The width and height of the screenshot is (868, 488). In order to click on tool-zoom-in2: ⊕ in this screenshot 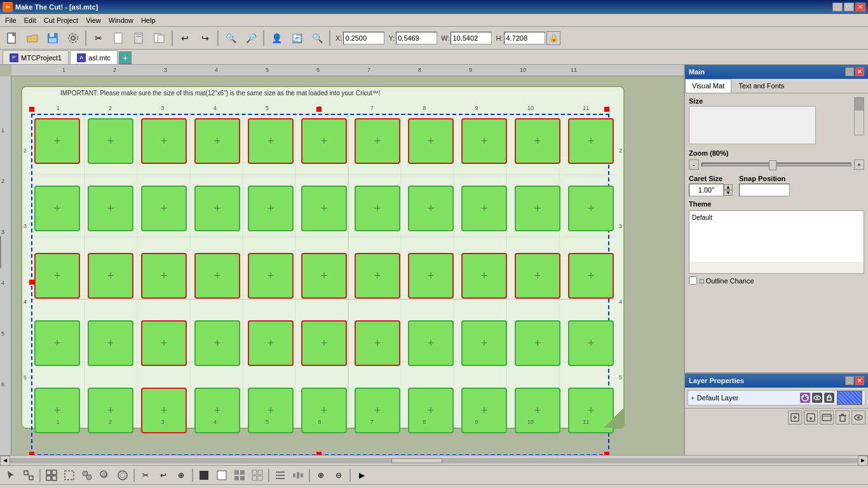, I will do `click(321, 475)`.